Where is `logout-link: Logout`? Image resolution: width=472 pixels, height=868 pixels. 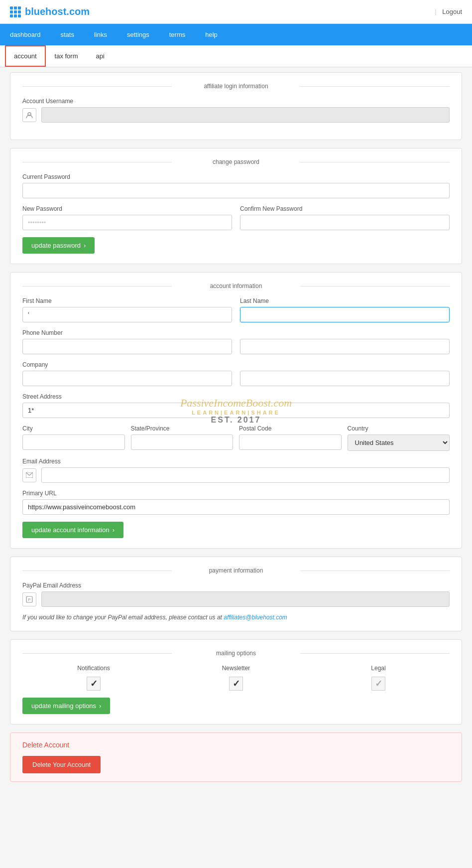
logout-link: Logout is located at coordinates (452, 12).